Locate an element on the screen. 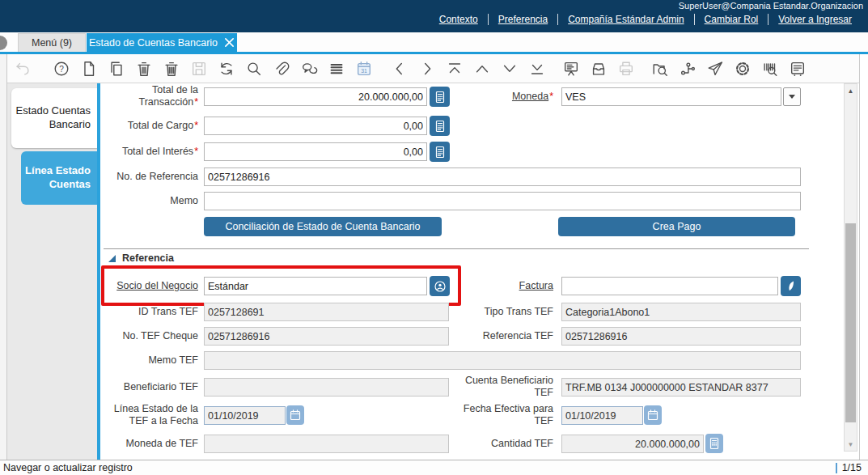 This screenshot has height=475, width=868. top-navigation-bar: SuperUser@Compania Estandar.Organizacion… is located at coordinates (434, 16).